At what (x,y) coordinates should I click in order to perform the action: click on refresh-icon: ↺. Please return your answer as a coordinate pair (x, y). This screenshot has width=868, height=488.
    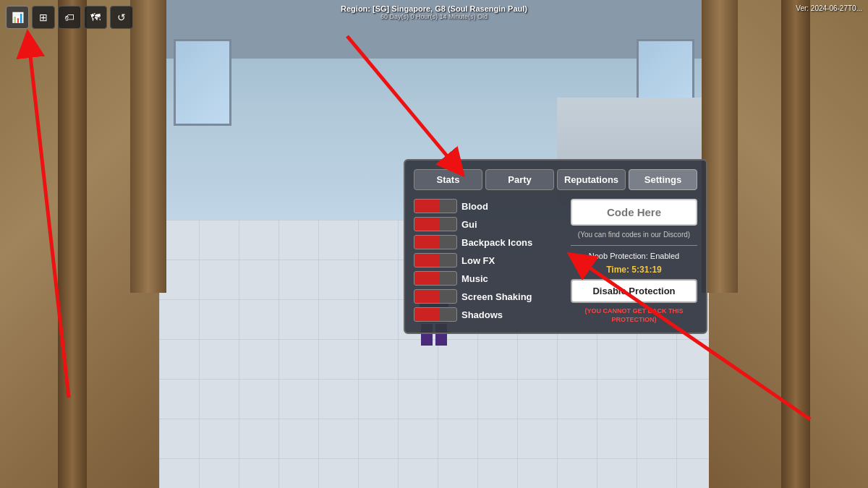
    Looking at the image, I should click on (122, 17).